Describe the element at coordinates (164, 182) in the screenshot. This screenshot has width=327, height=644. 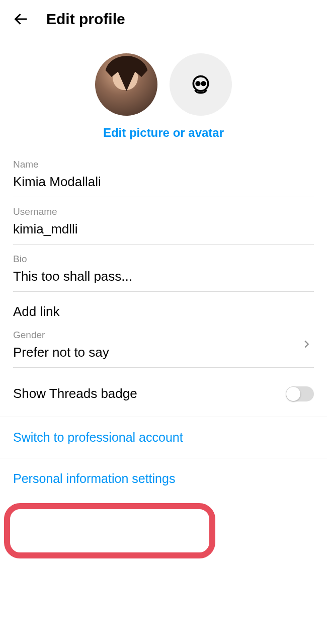
I see `name-input` at that location.